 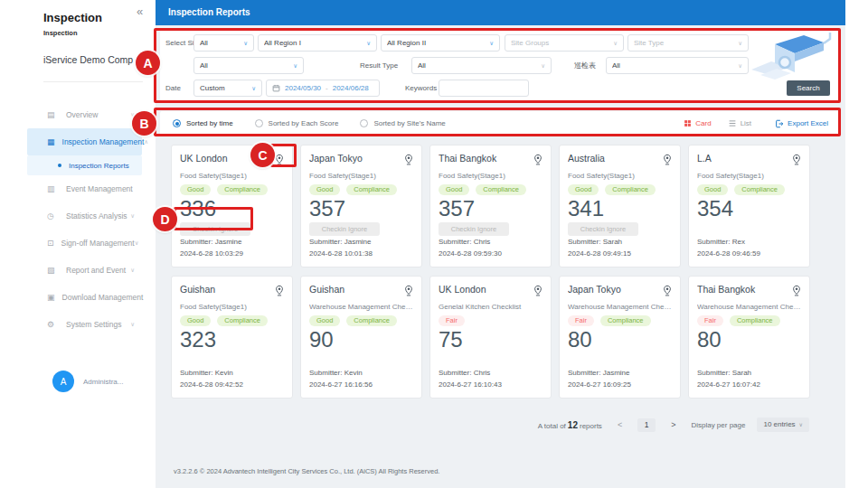 I want to click on card-submitter: Submitter: Jasmine, so click(x=599, y=372).